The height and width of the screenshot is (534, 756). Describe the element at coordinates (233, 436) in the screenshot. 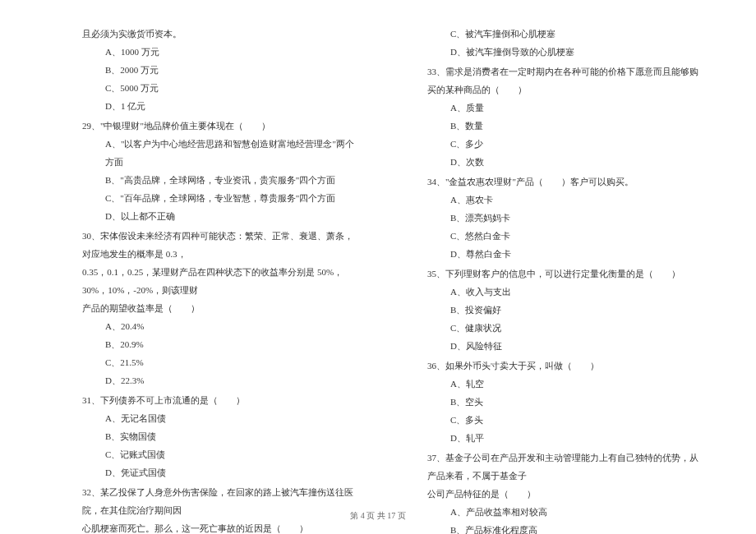

I see `q31-option-b: B、实物国债` at that location.